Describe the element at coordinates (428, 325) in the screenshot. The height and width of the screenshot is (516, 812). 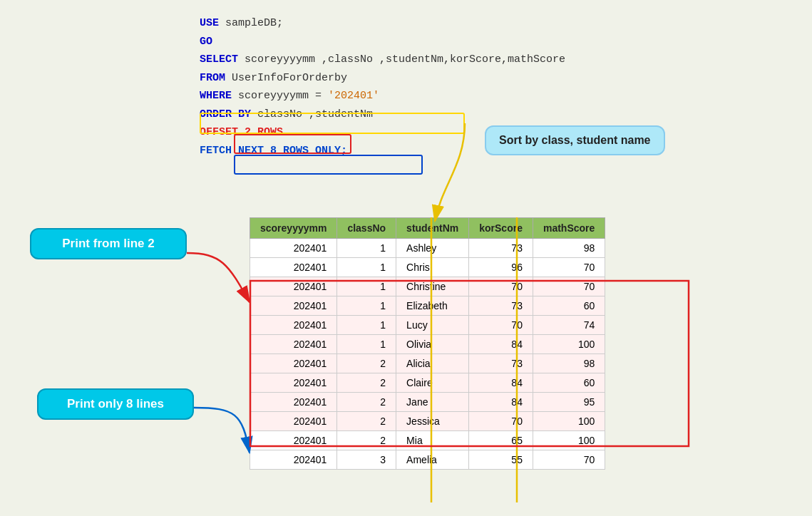
I see `table-row: 2024011Lucy7074` at that location.